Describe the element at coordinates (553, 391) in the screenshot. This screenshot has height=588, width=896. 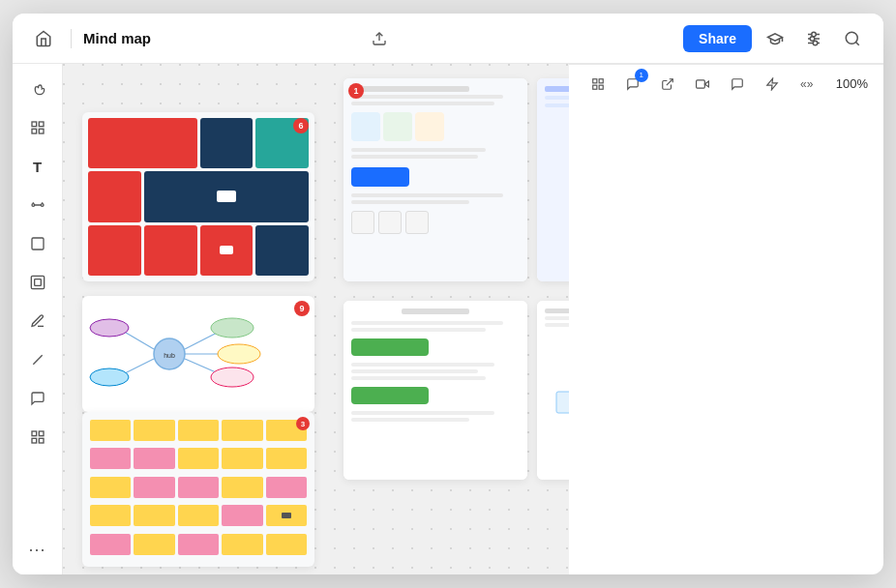
I see `desktop-app-card: 2` at that location.